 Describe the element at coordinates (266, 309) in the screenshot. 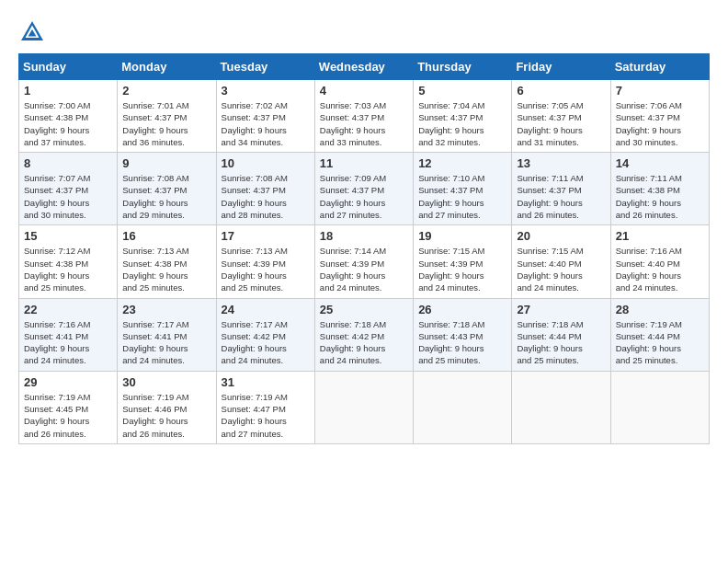

I see `day-number: 24` at that location.